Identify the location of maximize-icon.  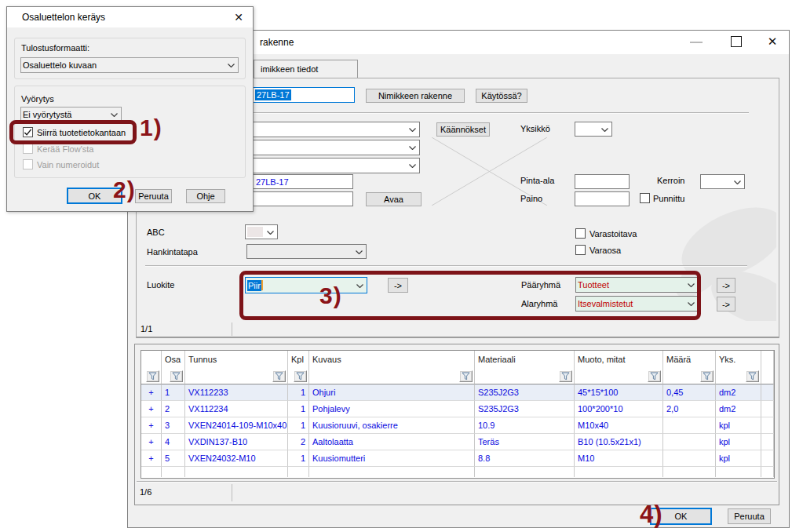
(736, 42).